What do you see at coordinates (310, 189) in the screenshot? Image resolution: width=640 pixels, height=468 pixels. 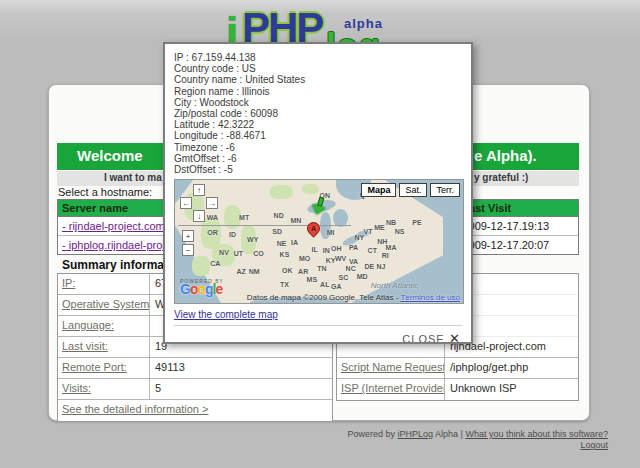 I see `map-forest-patch` at bounding box center [310, 189].